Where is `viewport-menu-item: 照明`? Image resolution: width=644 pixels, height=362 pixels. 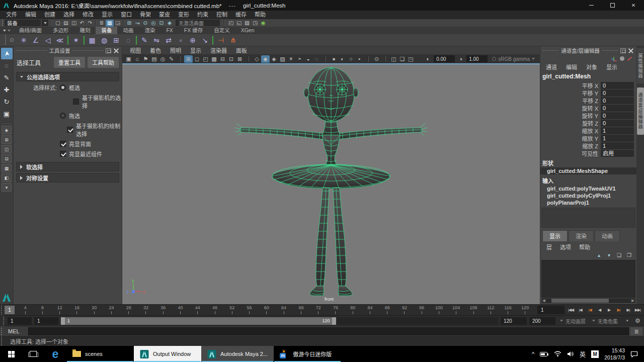
viewport-menu-item: 照明 is located at coordinates (176, 50).